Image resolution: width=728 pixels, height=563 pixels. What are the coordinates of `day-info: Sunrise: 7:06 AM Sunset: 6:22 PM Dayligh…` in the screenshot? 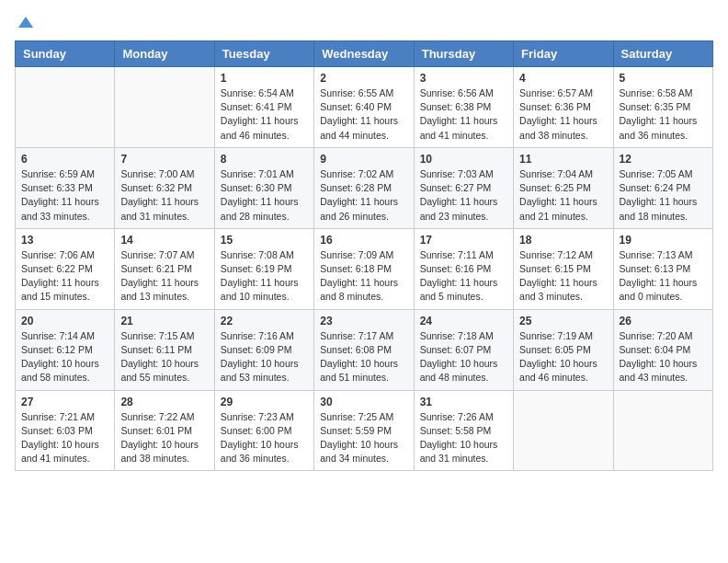 It's located at (64, 276).